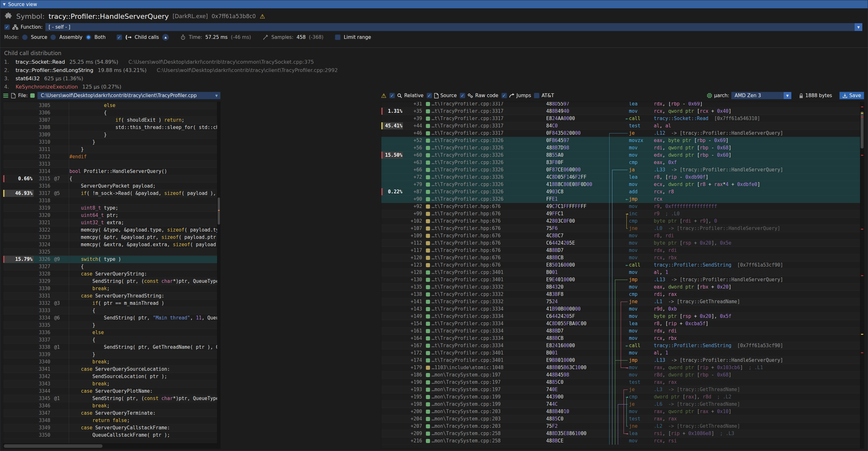  Describe the element at coordinates (621, 141) in the screenshot. I see `asm-row: +52…t\TracyProfiler.cpp:33260FB64597movz…` at that location.